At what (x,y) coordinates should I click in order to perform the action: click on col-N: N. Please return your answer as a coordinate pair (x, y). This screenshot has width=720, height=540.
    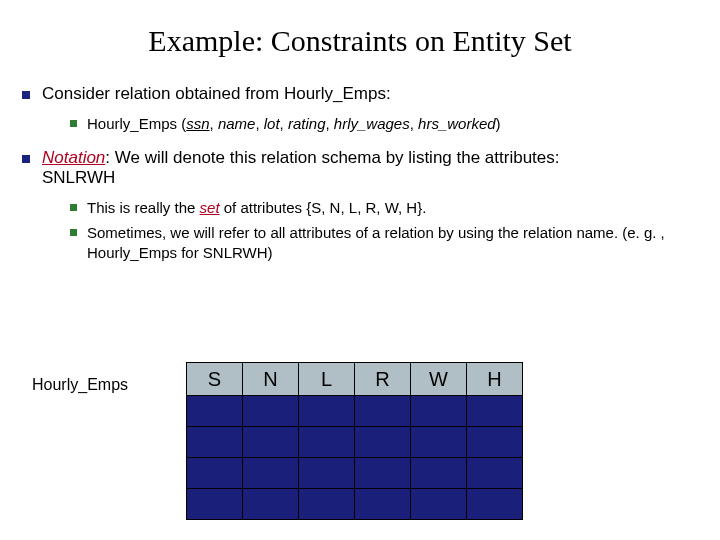
    Looking at the image, I should click on (271, 380).